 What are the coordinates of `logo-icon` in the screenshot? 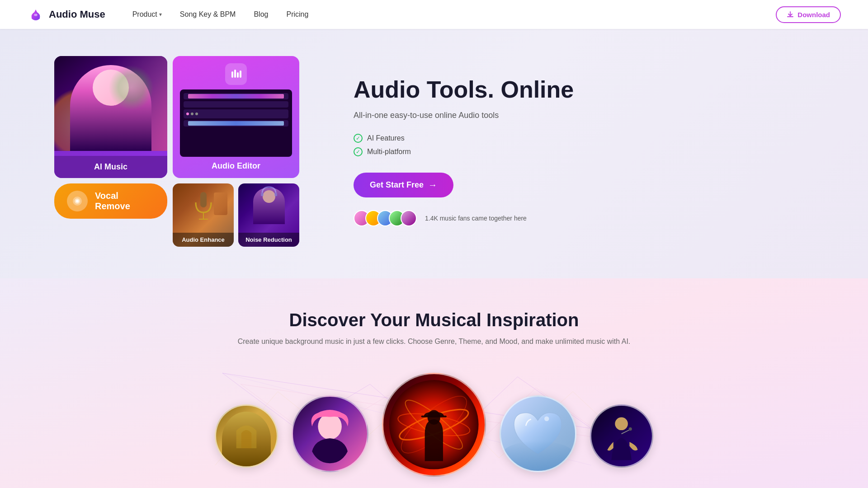 It's located at (36, 14).